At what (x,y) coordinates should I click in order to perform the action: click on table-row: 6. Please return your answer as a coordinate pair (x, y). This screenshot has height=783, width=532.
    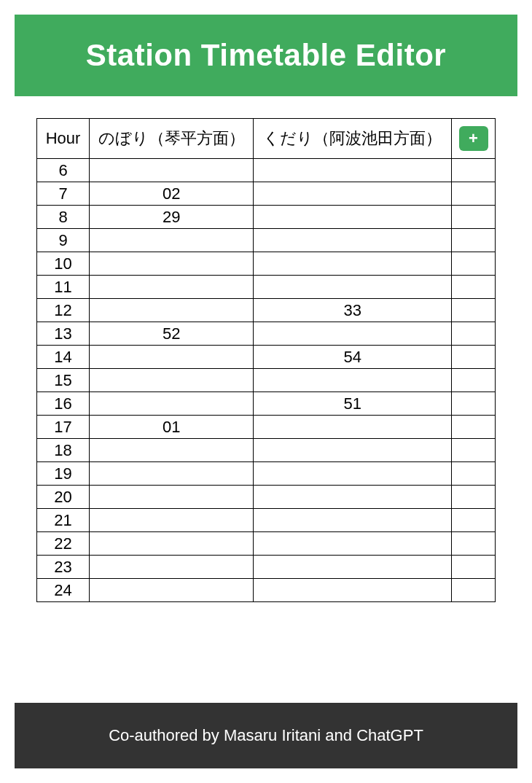
    Looking at the image, I should click on (267, 171).